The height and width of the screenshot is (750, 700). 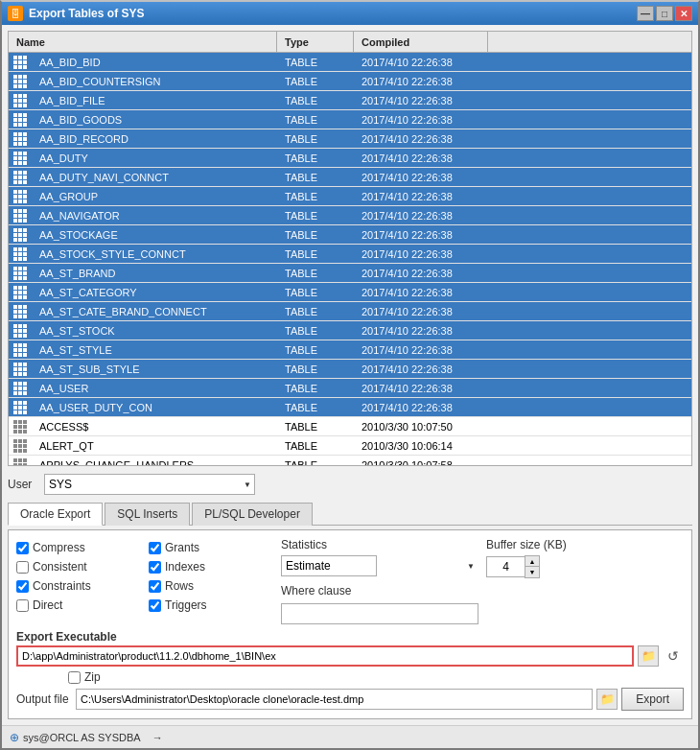 I want to click on table-row: AA_GROUPTABLE2017/4/10 22:26:38, so click(x=350, y=197).